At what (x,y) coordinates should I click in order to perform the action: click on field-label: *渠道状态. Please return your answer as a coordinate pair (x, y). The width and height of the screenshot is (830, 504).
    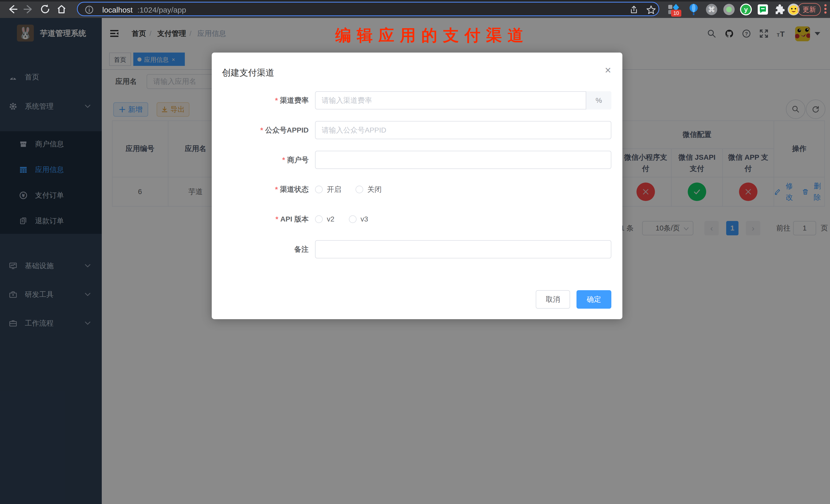
    Looking at the image, I should click on (260, 189).